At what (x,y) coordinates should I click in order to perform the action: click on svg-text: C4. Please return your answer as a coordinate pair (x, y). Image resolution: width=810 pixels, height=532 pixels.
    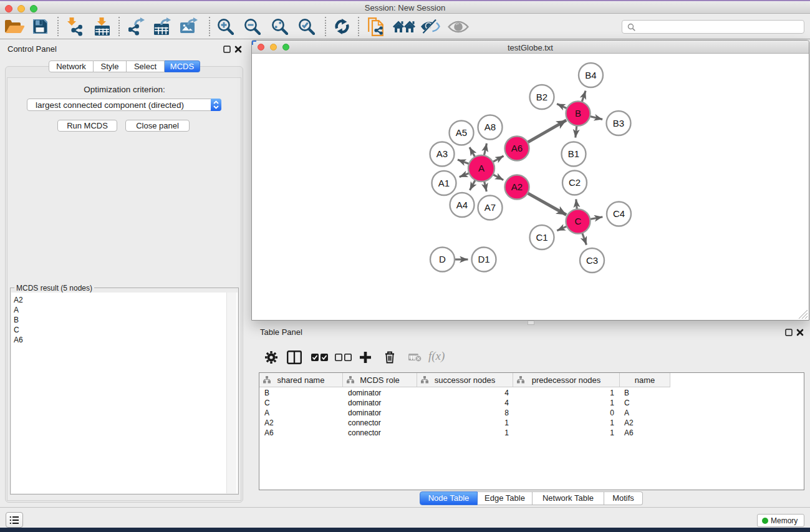
    Looking at the image, I should click on (619, 213).